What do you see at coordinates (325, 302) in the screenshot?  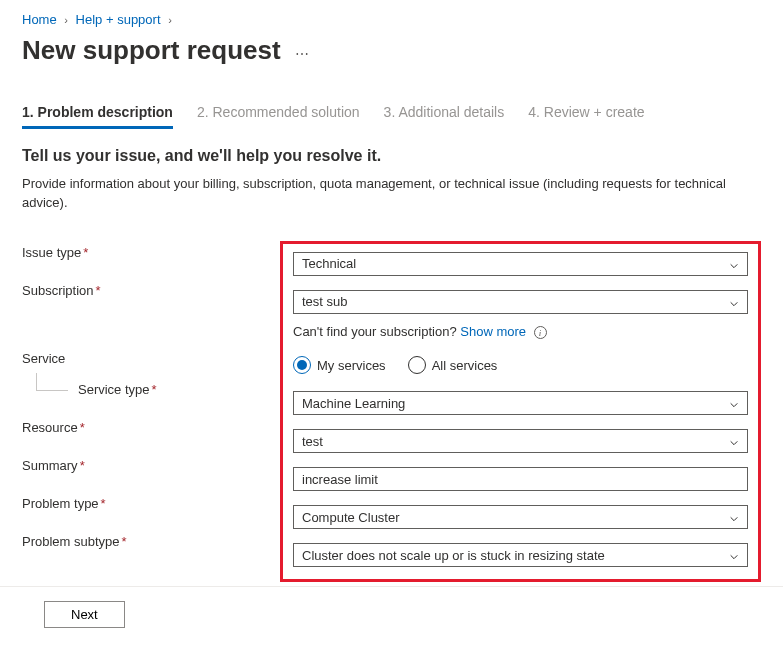 I see `subscription-value: test sub` at bounding box center [325, 302].